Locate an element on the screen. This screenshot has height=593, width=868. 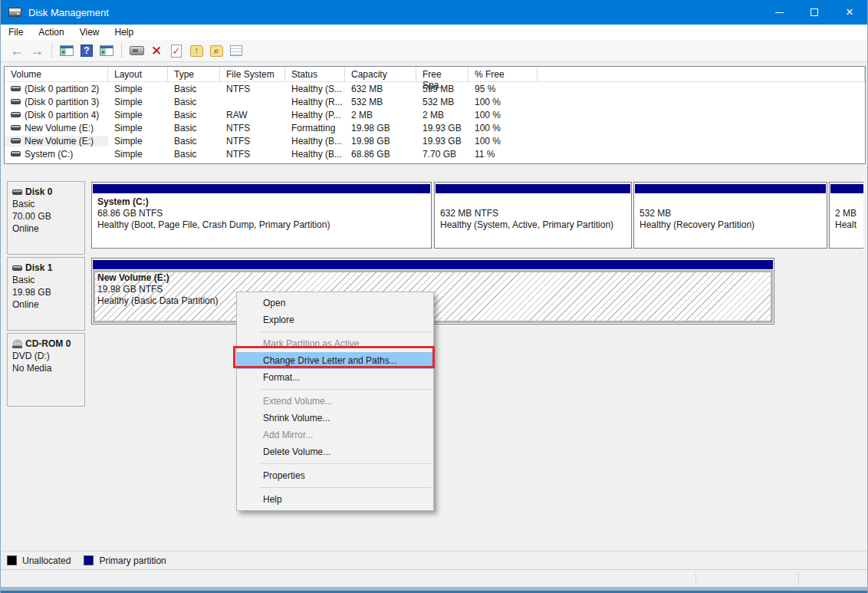
legend-label-unallocated: Unallocated is located at coordinates (46, 561).